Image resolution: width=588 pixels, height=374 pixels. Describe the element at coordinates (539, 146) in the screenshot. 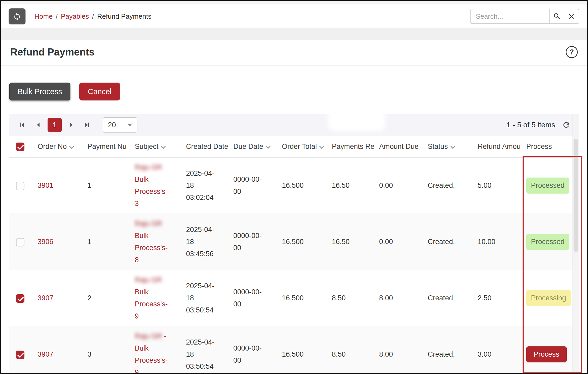

I see `column-label: Process` at that location.